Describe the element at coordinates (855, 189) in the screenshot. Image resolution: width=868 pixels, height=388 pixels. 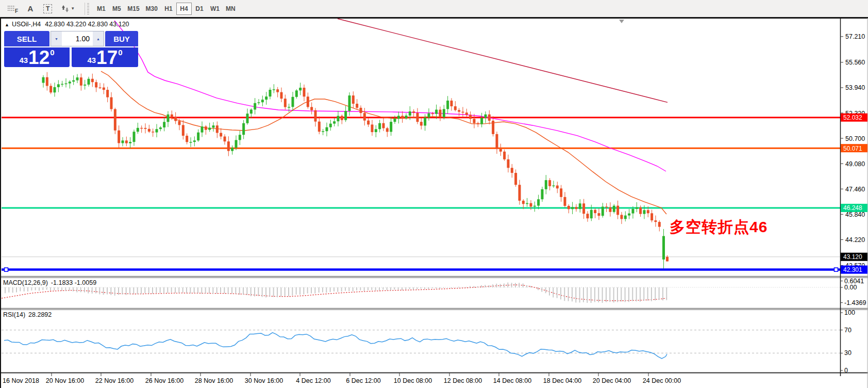
I see `price-tick-47.460: 47.460` at that location.